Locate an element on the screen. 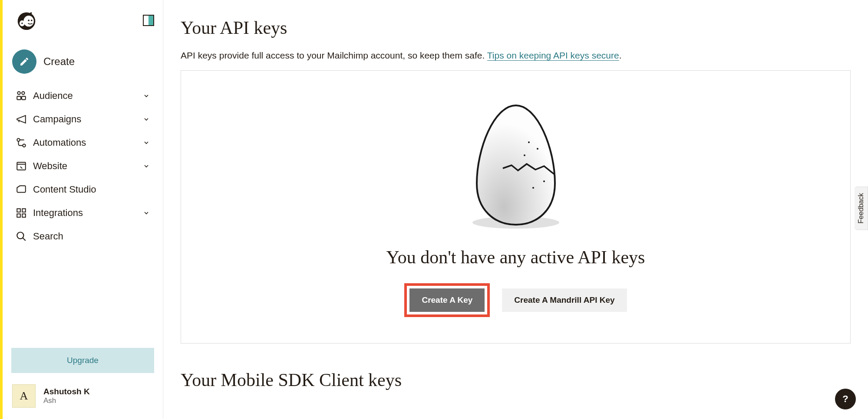 The height and width of the screenshot is (419, 868). audience-icon is located at coordinates (24, 96).